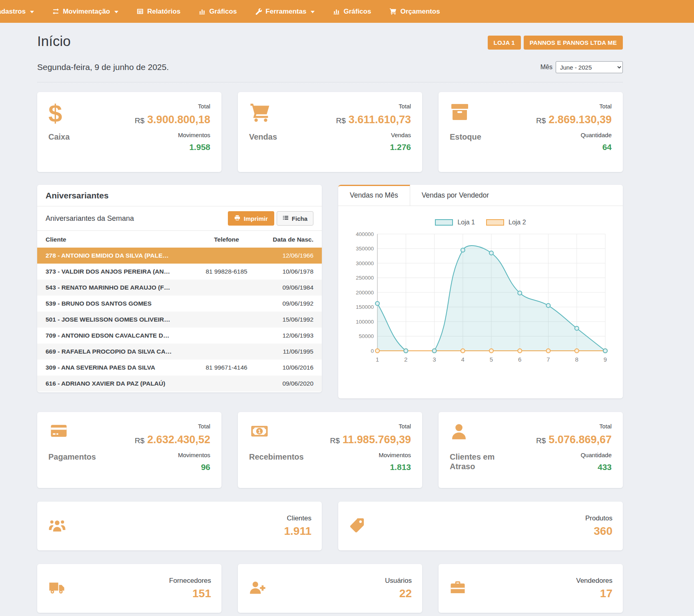  Describe the element at coordinates (371, 455) in the screenshot. I see `movimentos-label: Movimentos` at that location.